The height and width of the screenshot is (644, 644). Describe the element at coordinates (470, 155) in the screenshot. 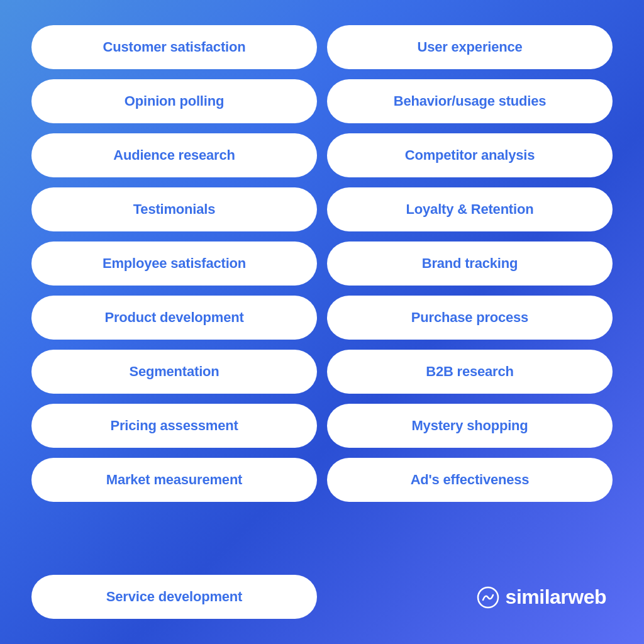

I see `pill-label: Competitor analysis` at that location.